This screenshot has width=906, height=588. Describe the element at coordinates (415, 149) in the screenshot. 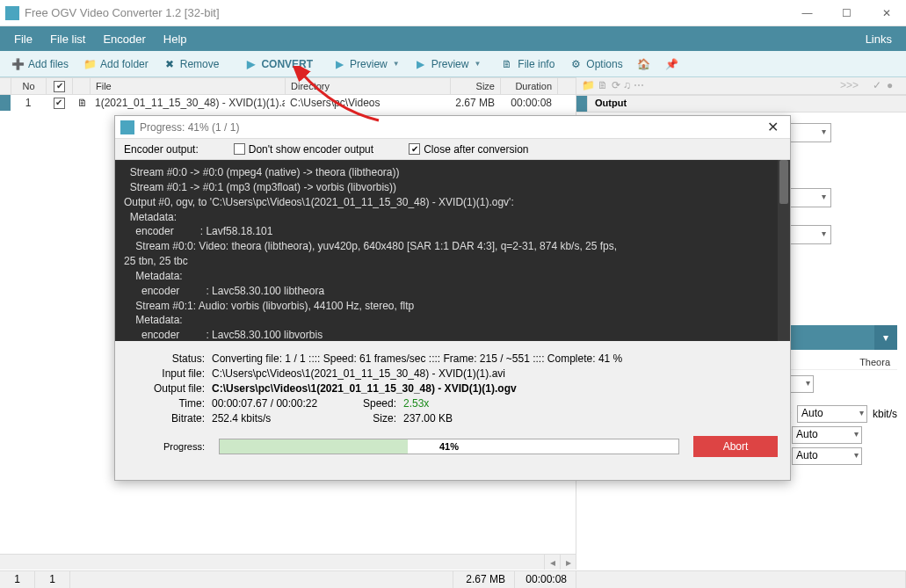

I see `close-after-checkbox: ✔` at that location.